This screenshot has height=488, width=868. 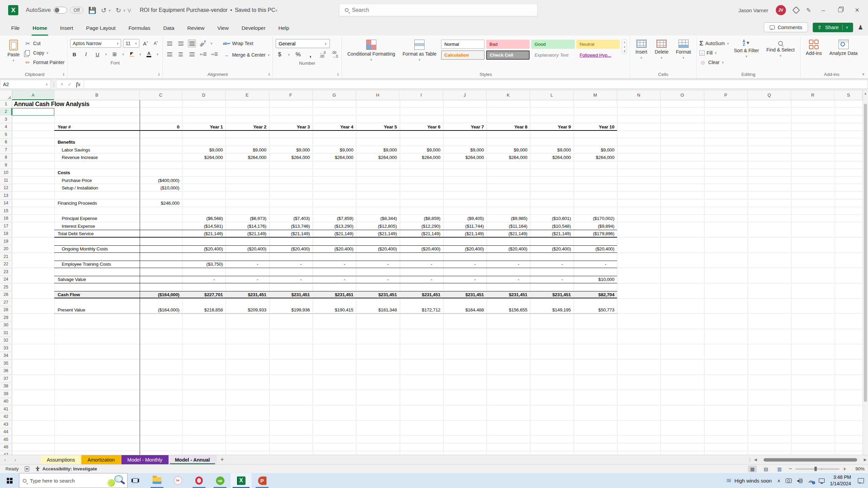 I want to click on cell-E26: $231,451, so click(x=247, y=295).